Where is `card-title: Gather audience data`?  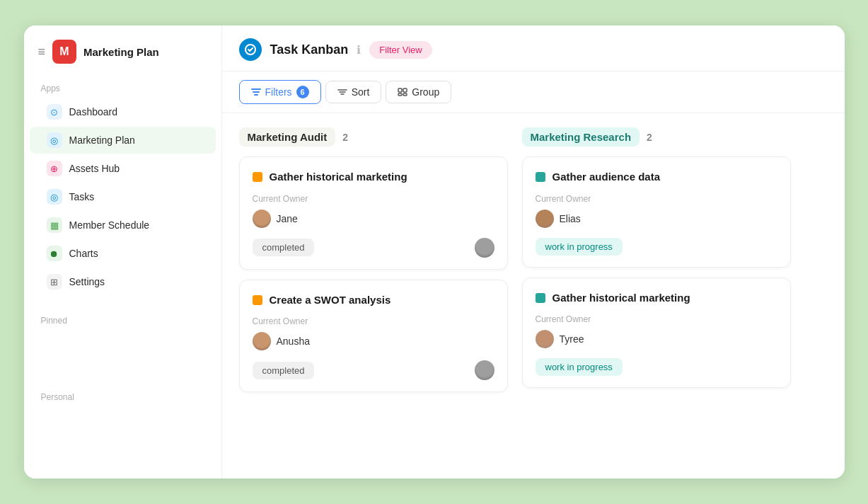 card-title: Gather audience data is located at coordinates (607, 177).